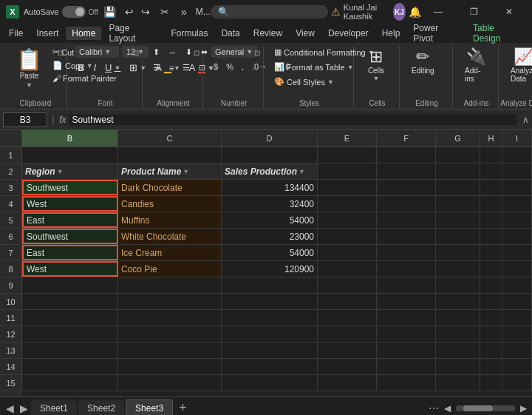 Image resolution: width=532 pixels, height=415 pixels. What do you see at coordinates (498, 33) in the screenshot?
I see `menu-table-design: Table Design` at bounding box center [498, 33].